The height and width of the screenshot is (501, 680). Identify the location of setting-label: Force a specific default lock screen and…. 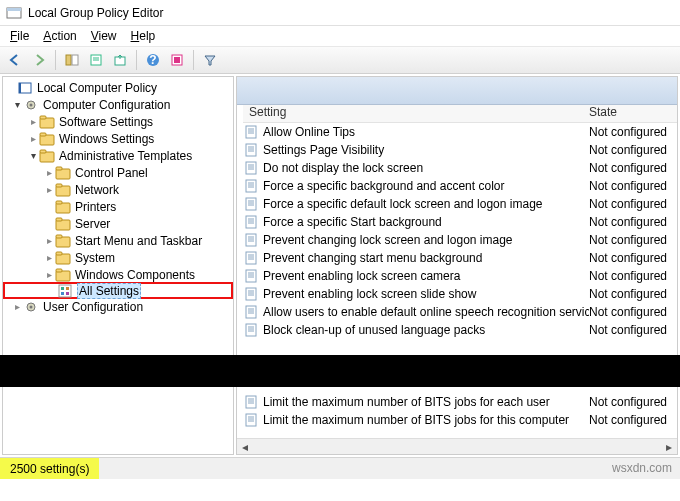
(426, 204).